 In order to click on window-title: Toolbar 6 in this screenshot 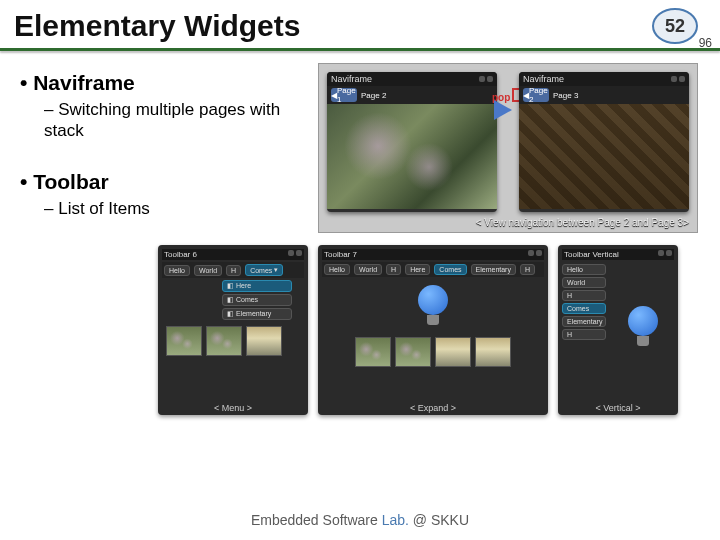, I will do `click(180, 254)`.